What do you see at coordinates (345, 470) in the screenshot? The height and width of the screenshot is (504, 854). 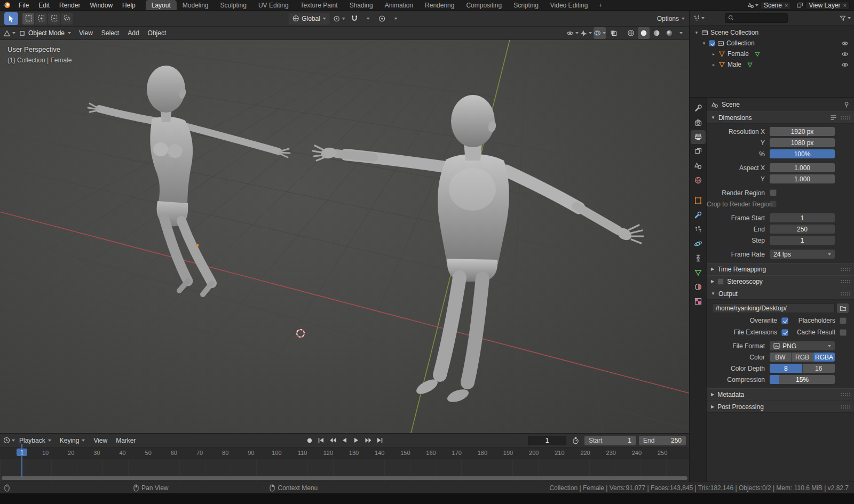 I see `timeline-track` at bounding box center [345, 470].